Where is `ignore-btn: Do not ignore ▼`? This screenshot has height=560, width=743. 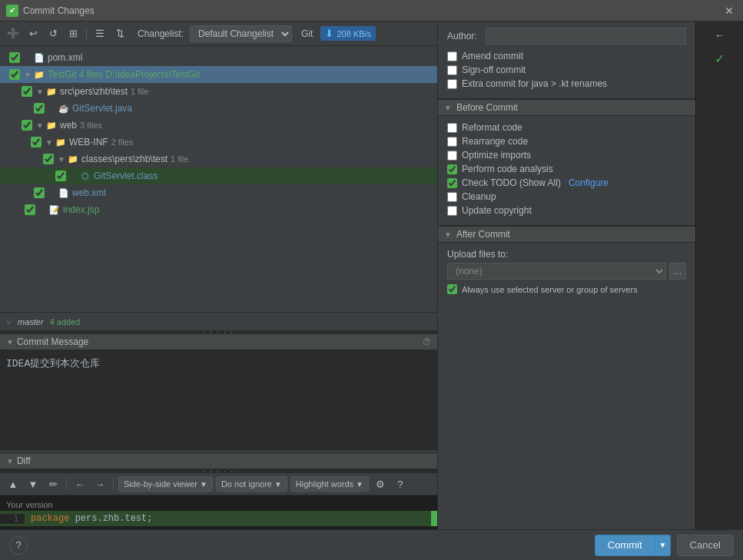
ignore-btn: Do not ignore ▼ is located at coordinates (252, 484).